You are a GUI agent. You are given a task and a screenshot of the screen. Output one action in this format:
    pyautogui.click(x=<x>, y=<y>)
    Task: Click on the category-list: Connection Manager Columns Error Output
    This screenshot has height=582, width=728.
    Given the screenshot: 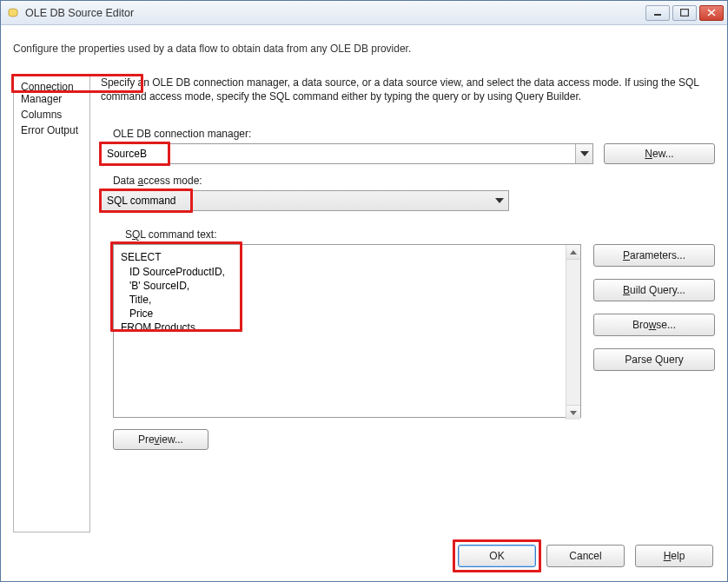 What is the action you would take?
    pyautogui.click(x=52, y=304)
    